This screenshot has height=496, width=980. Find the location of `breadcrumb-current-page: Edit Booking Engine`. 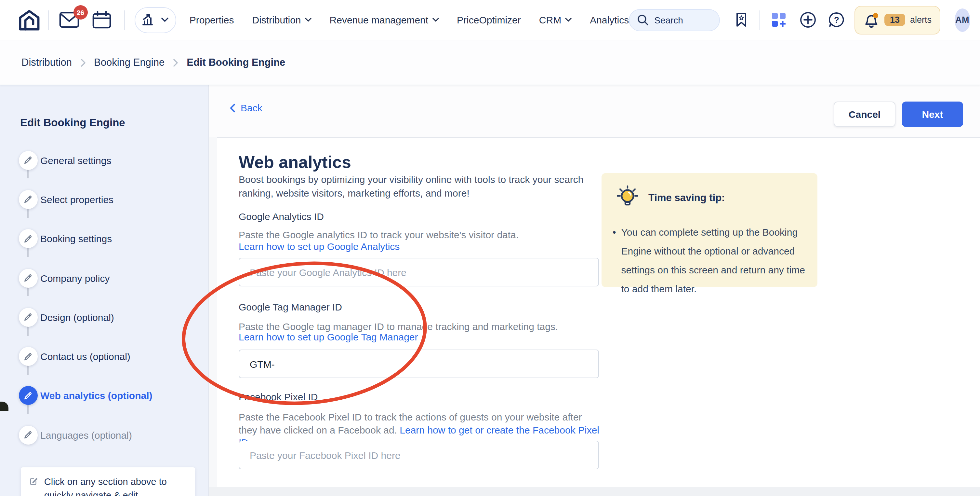

breadcrumb-current-page: Edit Booking Engine is located at coordinates (236, 62).